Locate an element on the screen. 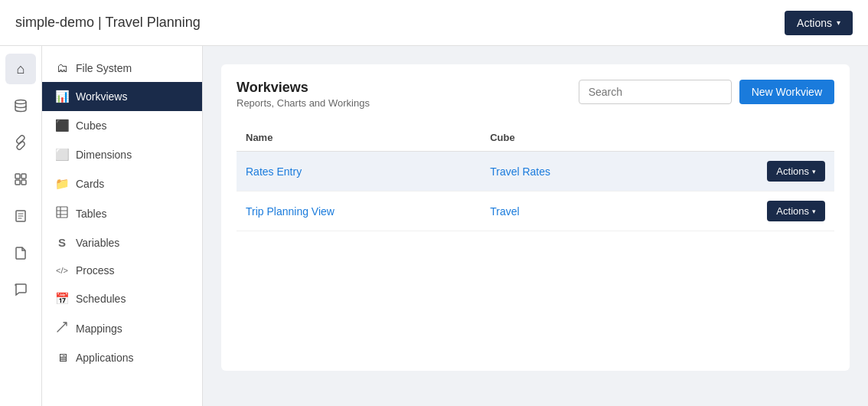  applications-icon: 🖥 is located at coordinates (62, 357).